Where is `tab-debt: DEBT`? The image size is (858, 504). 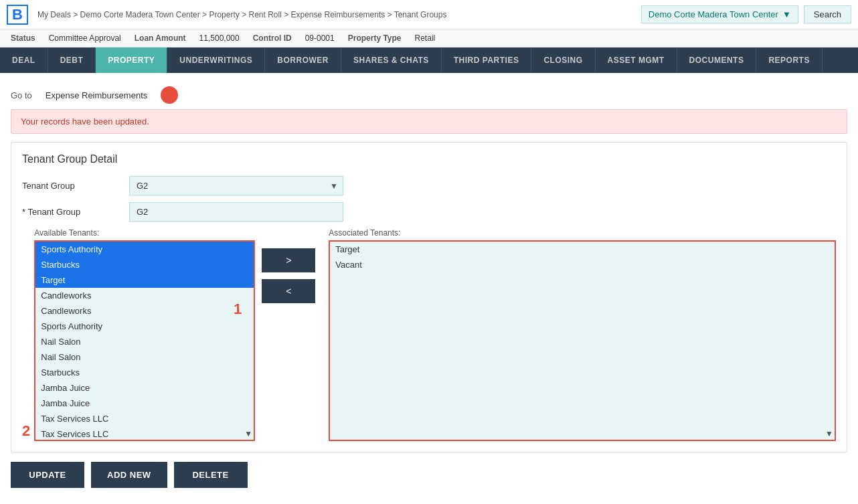
tab-debt: DEBT is located at coordinates (72, 60).